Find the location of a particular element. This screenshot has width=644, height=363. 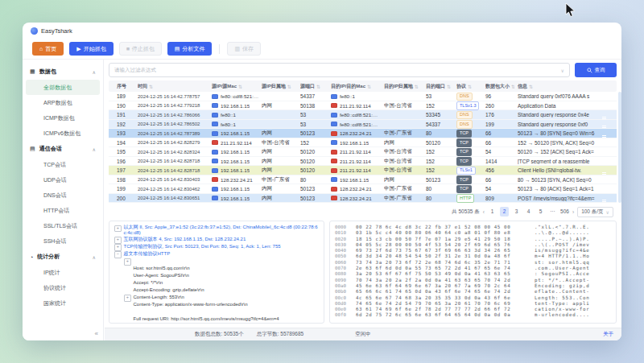

page-button: 3 is located at coordinates (517, 212).